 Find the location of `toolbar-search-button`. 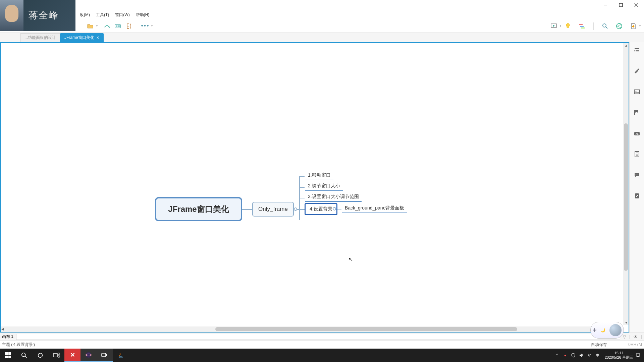

toolbar-search-button is located at coordinates (605, 26).